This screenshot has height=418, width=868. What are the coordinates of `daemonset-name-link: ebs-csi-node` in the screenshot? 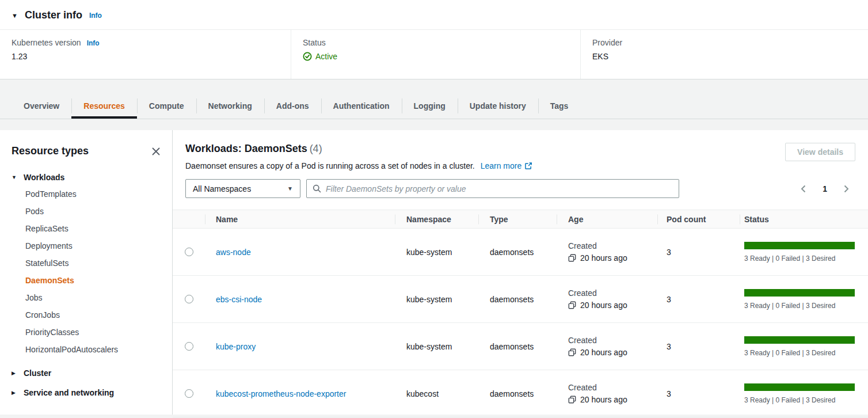 It's located at (239, 299).